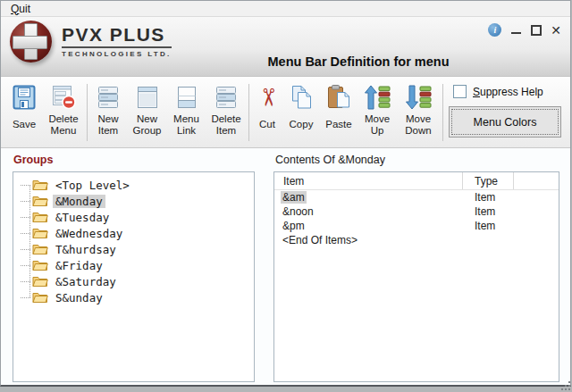 Image resolution: width=572 pixels, height=392 pixels. Describe the element at coordinates (24, 97) in the screenshot. I see `floppy-disk-icon` at that location.